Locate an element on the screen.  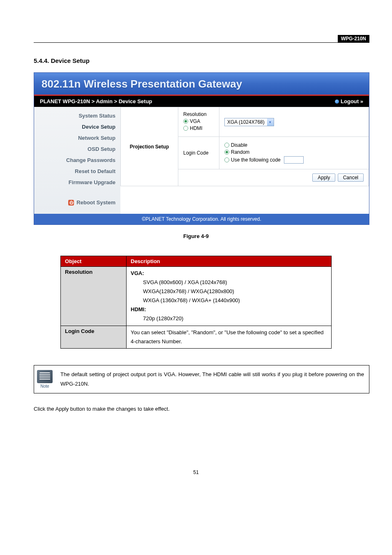
obj-resolution: Resolution is located at coordinates (94, 296).